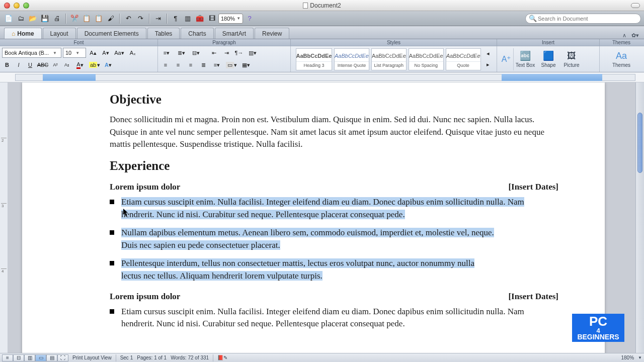 The width and height of the screenshot is (644, 362). What do you see at coordinates (30, 358) in the screenshot?
I see `publishing-view-button: ▥` at bounding box center [30, 358].